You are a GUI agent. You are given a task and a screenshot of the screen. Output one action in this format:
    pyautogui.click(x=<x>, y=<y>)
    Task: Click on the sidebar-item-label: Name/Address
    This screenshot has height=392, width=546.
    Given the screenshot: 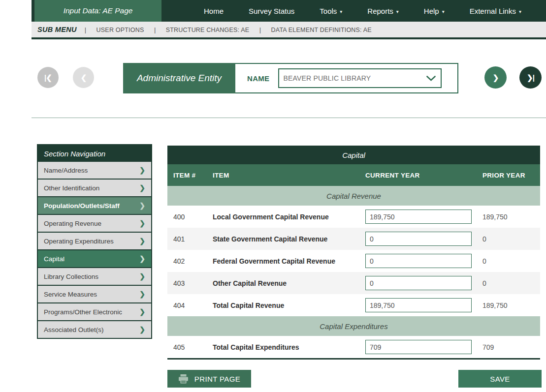 What is the action you would take?
    pyautogui.click(x=66, y=170)
    